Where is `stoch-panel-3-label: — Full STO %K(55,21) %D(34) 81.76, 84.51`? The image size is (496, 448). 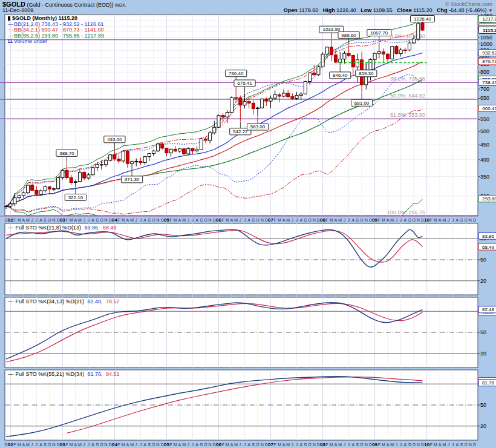 stoch-panel-3-label: — Full STO %K(55,21) %D(34) 81.76, 84.51 is located at coordinates (64, 374).